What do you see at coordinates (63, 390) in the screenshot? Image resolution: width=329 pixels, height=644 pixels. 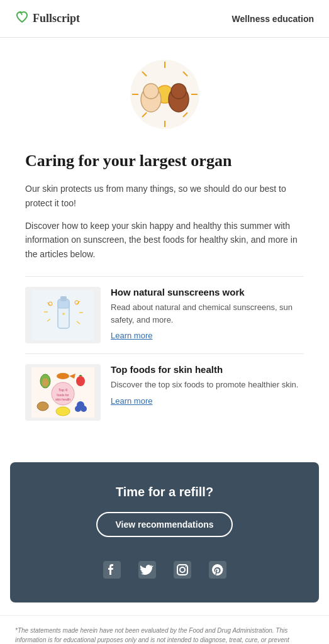 I see `svg-text: Top 6` at bounding box center [63, 390].